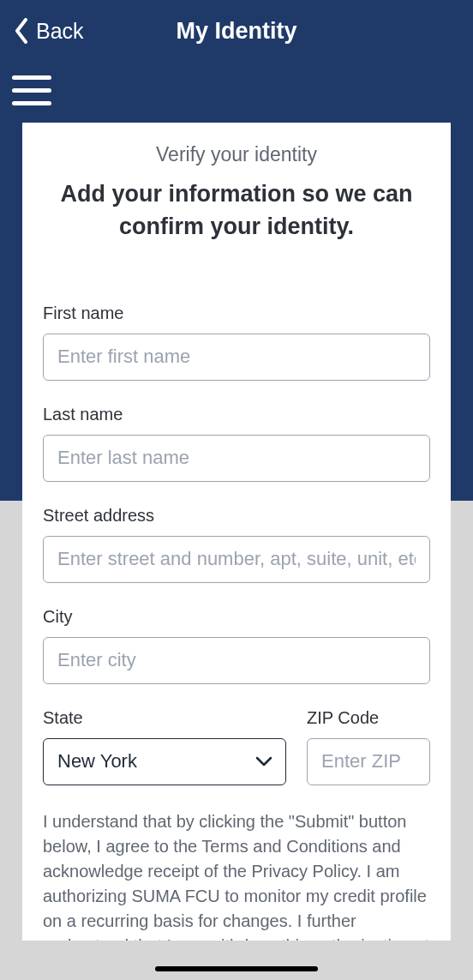  What do you see at coordinates (236, 154) in the screenshot?
I see `card-subtitle: Verify your identity` at bounding box center [236, 154].